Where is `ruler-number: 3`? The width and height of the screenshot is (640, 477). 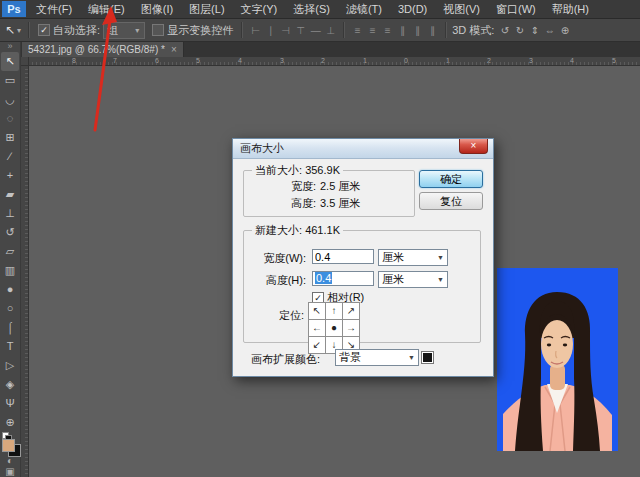
ruler-number: 3 is located at coordinates (531, 60).